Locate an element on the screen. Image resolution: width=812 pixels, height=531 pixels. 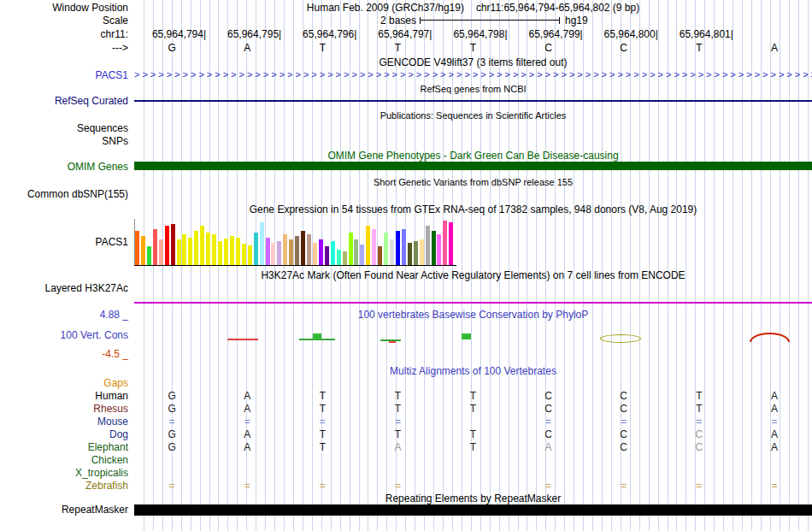
repeatmasker-title: Repeating Elements by RepeatMasker is located at coordinates (474, 499).